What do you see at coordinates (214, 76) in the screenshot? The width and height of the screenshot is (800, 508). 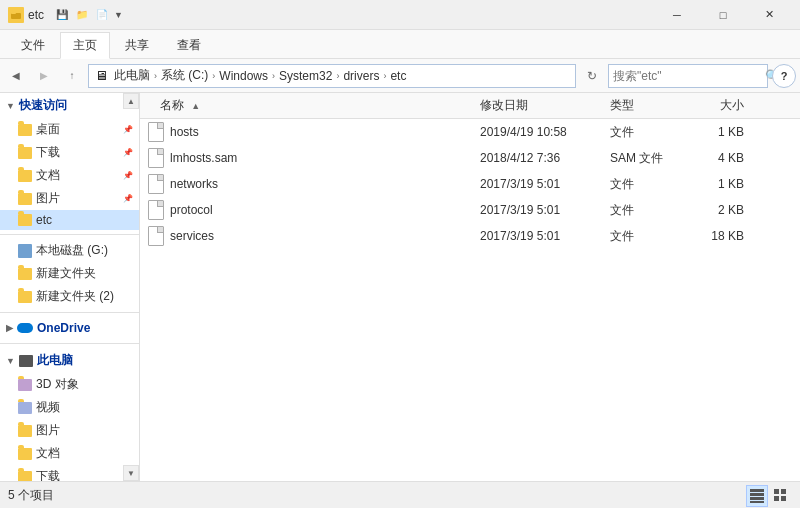 I see `path-arrow-2: ›` at bounding box center [214, 76].